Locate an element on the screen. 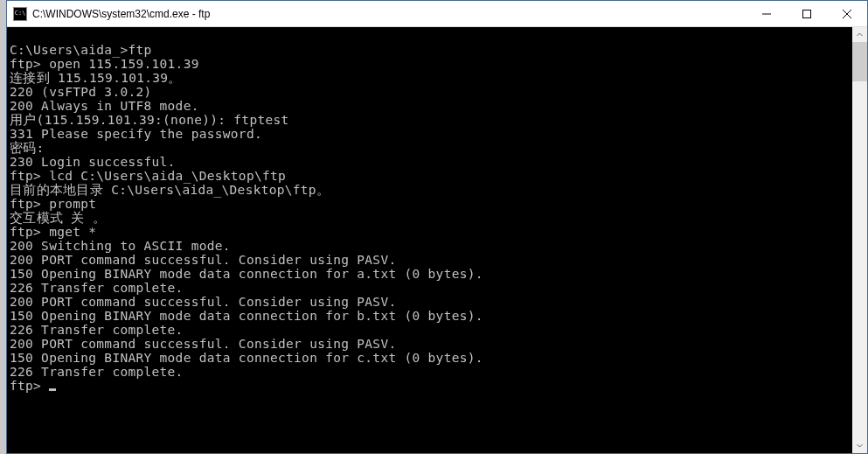 This screenshot has width=868, height=454. terminal-prompt-line: ftp> is located at coordinates (431, 386).